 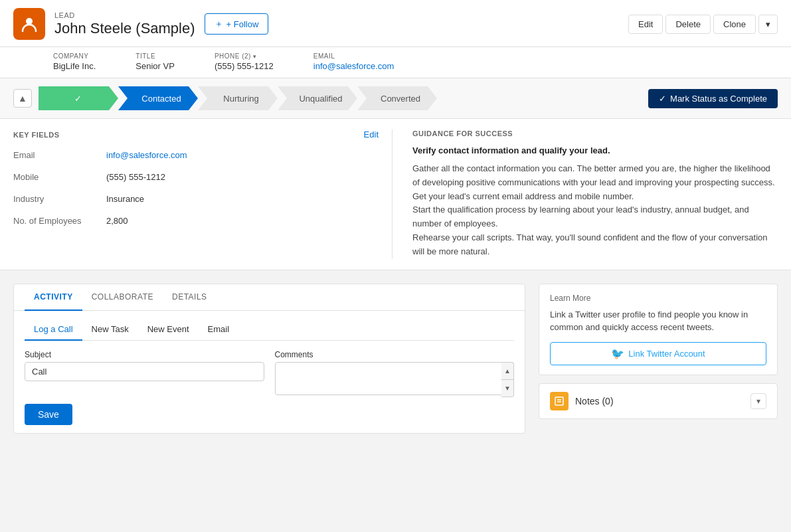 What do you see at coordinates (395, 355) in the screenshot?
I see `comments-label: Comments` at bounding box center [395, 355].